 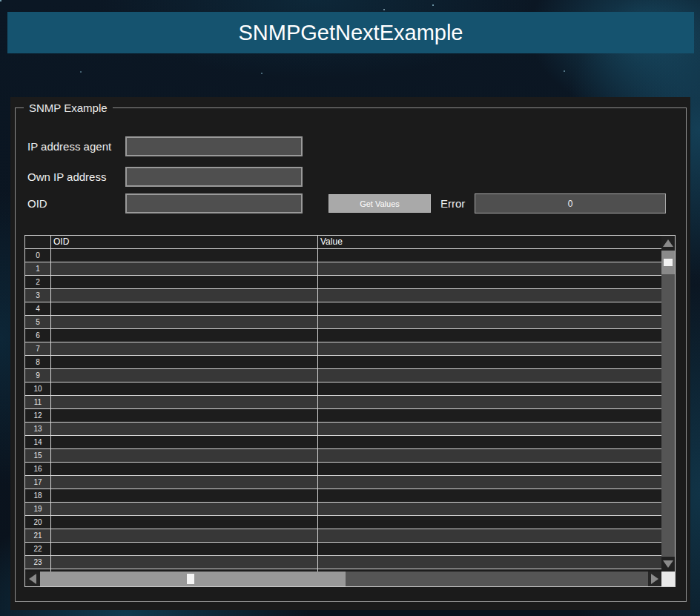 I want to click on vertical-scroll-thumb, so click(x=668, y=262).